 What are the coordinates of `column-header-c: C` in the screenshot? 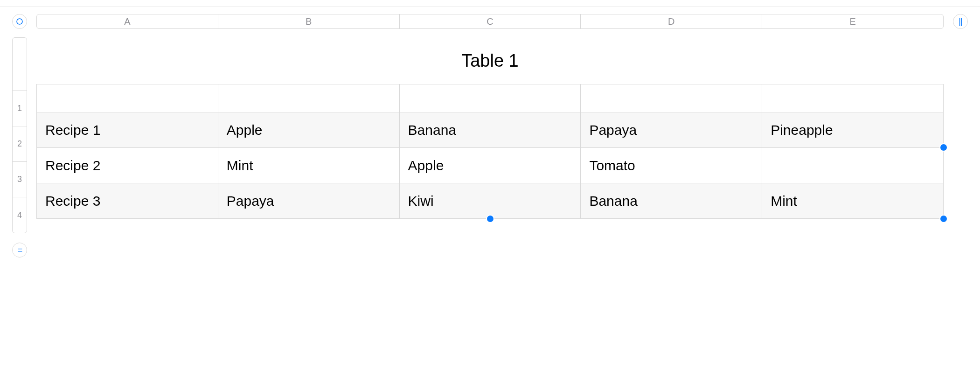 It's located at (491, 21).